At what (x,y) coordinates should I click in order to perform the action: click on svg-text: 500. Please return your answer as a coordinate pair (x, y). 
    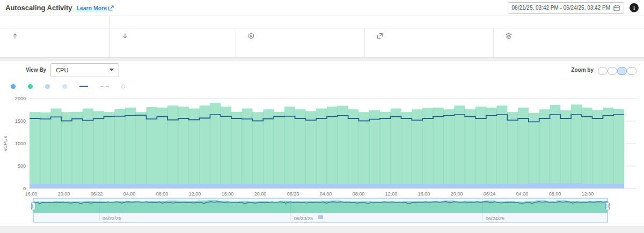
    Looking at the image, I should click on (21, 166).